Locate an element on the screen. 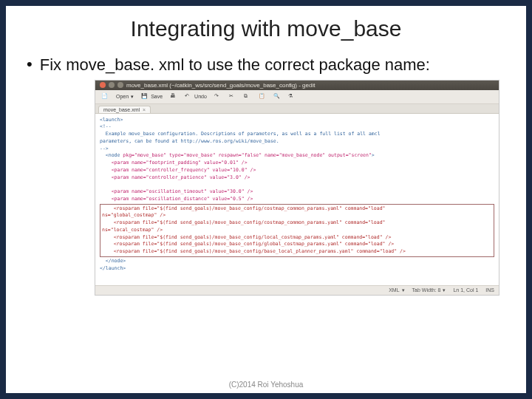 This screenshot has height=399, width=532. redo-icon: ↷ is located at coordinates (218, 97).